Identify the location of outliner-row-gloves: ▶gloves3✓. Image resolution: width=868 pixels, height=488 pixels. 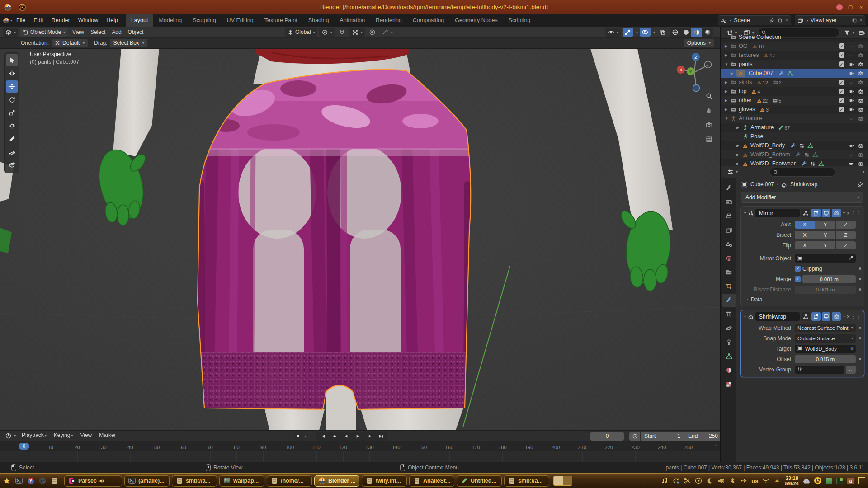
(795, 109).